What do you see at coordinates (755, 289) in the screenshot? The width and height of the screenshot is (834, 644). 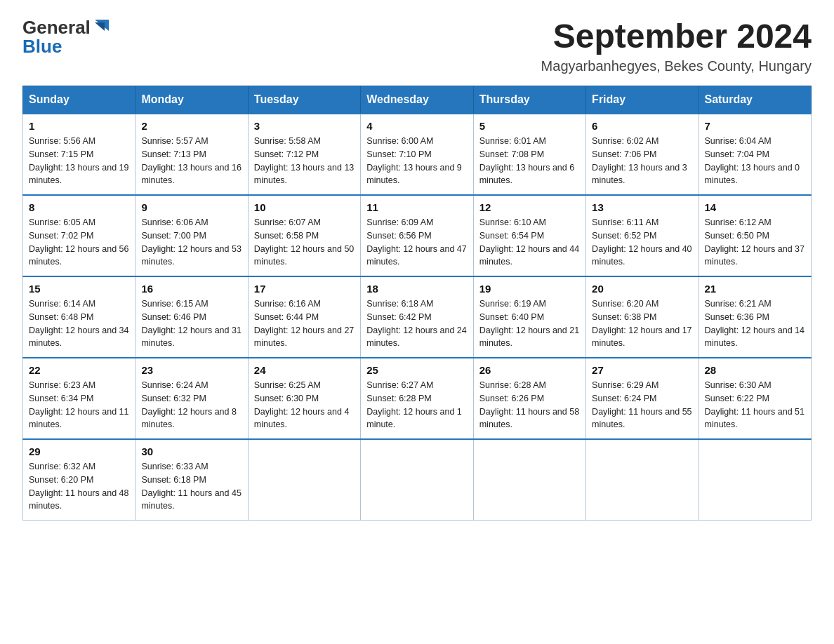 I see `day-number: 21` at bounding box center [755, 289].